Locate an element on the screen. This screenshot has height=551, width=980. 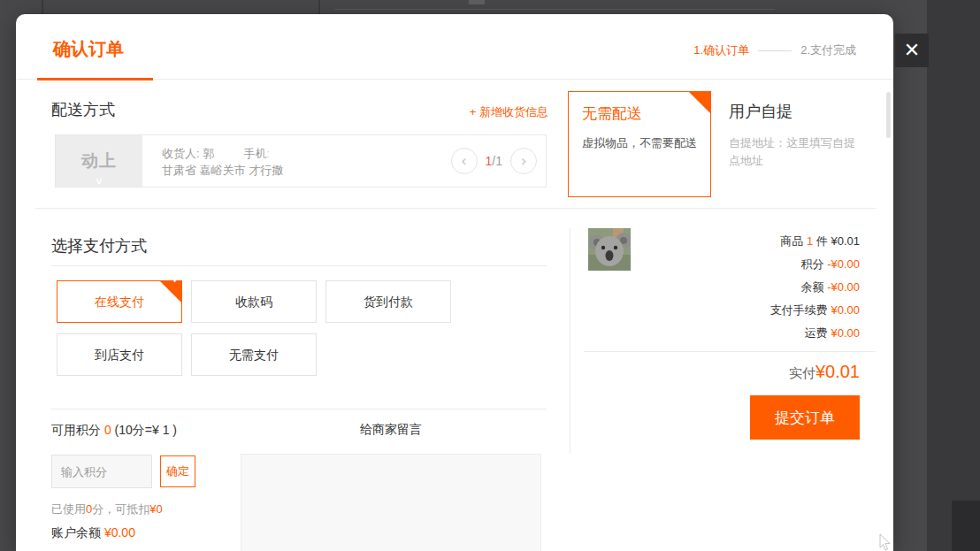
points-confirm-button: 确定 is located at coordinates (178, 471).